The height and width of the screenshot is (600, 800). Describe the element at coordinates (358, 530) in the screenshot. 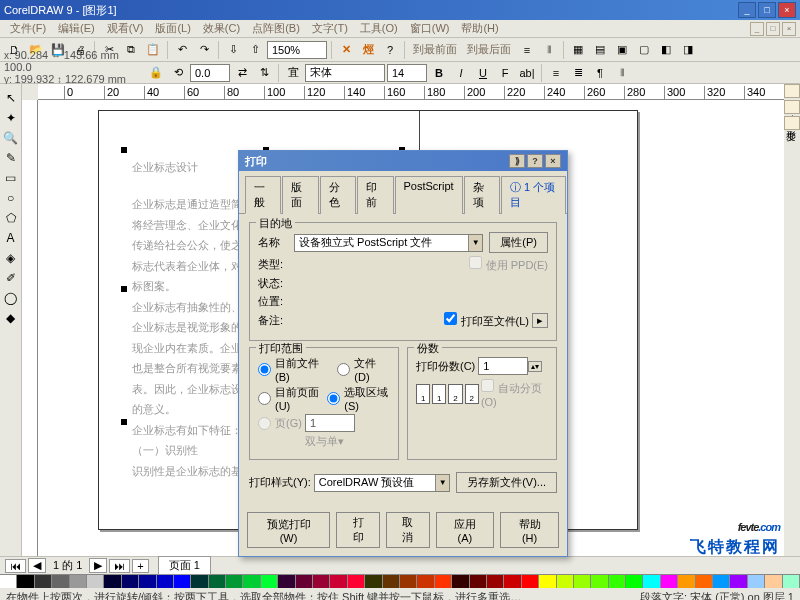

I see `print-button: 打印` at that location.